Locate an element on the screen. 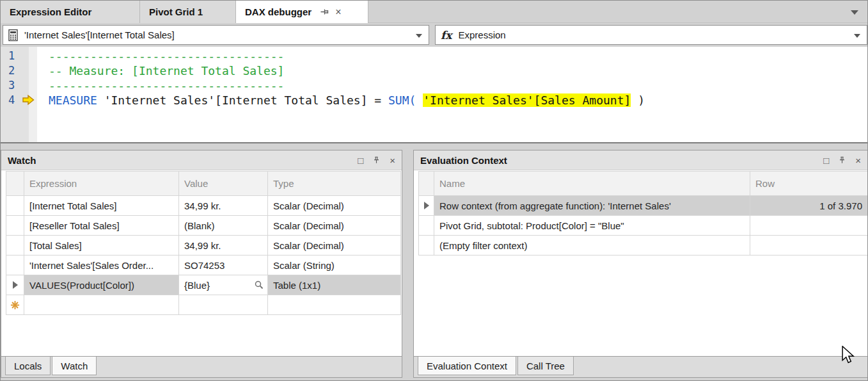 This screenshot has width=868, height=381. column-header-type: Type is located at coordinates (335, 184).